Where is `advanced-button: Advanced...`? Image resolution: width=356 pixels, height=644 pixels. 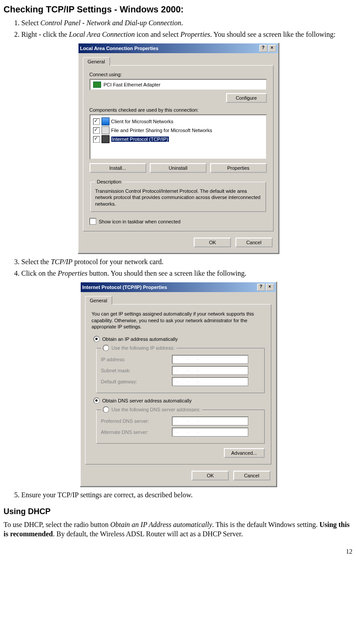
advanced-button: Advanced... is located at coordinates (244, 453).